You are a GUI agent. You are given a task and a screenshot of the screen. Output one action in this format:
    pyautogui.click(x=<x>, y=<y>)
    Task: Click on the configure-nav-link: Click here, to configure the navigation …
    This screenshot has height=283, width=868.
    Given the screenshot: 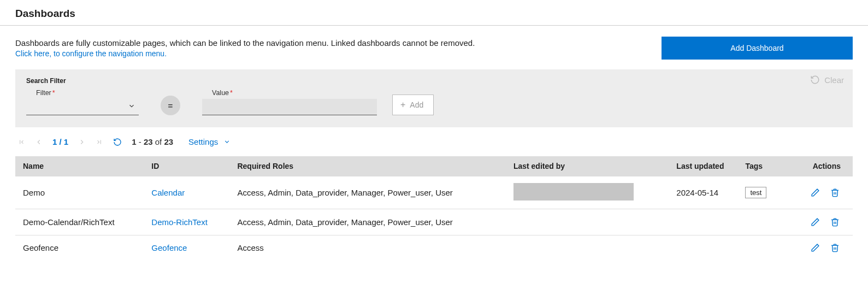 What is the action you would take?
    pyautogui.click(x=91, y=54)
    